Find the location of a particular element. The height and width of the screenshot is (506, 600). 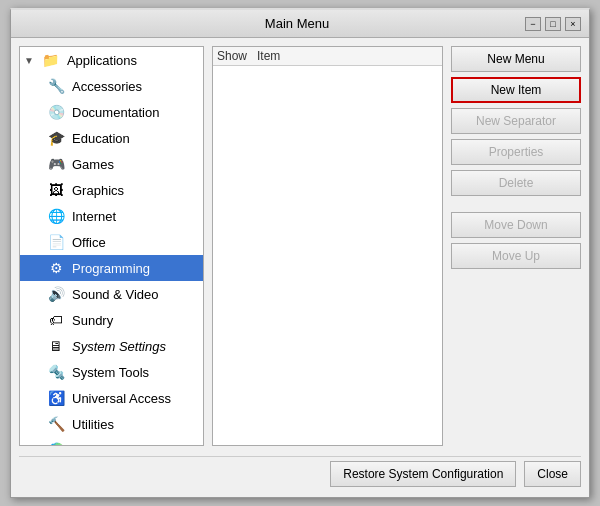

menu-item-label: Games is located at coordinates (93, 164).